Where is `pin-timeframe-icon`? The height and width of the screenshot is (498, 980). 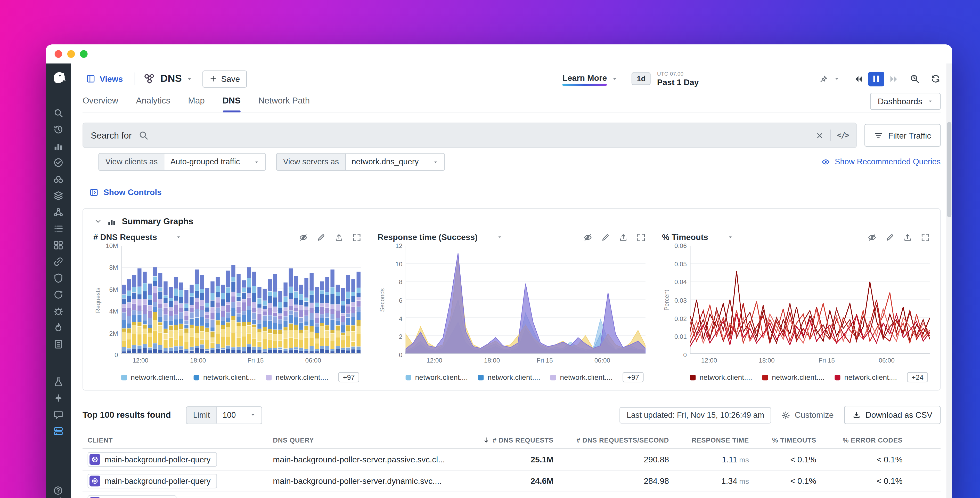
pin-timeframe-icon is located at coordinates (823, 79).